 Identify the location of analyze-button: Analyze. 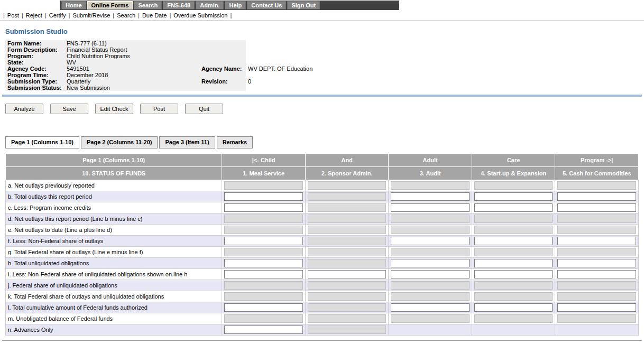
(24, 109).